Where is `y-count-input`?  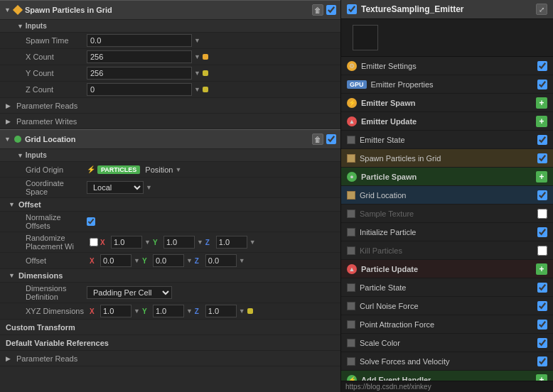
y-count-input is located at coordinates (139, 73).